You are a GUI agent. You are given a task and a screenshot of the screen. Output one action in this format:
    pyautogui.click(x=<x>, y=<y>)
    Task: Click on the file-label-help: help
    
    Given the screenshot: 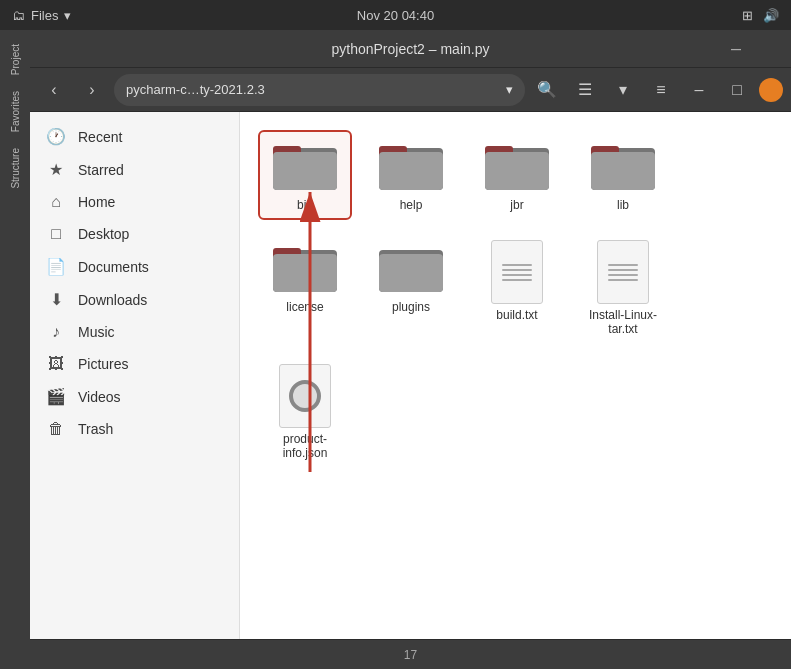 What is the action you would take?
    pyautogui.click(x=412, y=205)
    